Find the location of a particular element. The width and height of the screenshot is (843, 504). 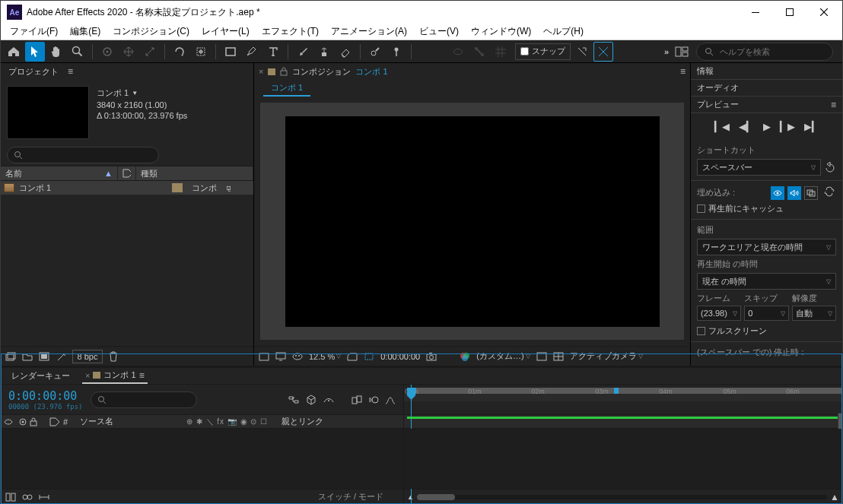

snap-grid-icon is located at coordinates (603, 52).